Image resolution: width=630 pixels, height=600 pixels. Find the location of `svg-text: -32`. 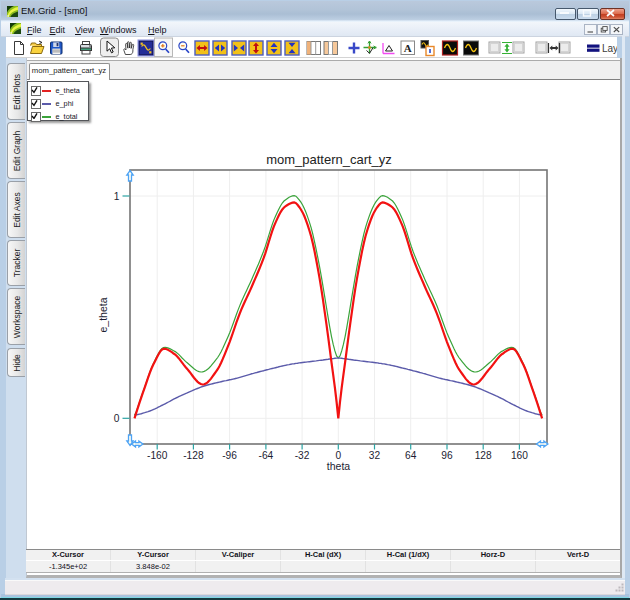

svg-text: -32 is located at coordinates (302, 456).